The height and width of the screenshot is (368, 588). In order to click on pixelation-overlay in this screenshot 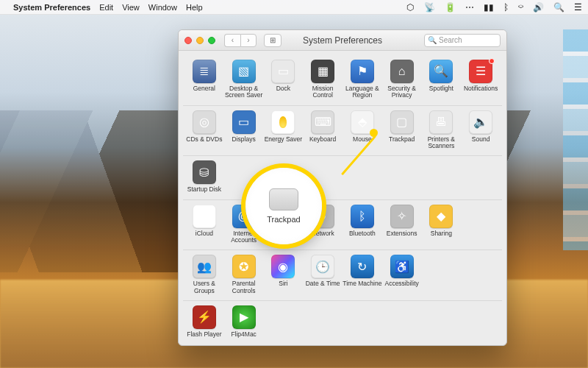, I will do `click(576, 140)`.